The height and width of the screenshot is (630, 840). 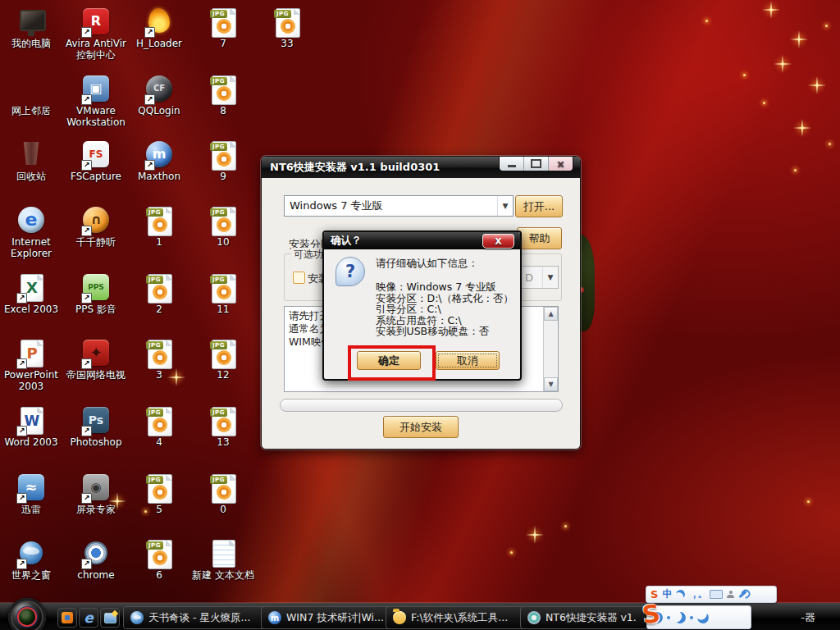 I want to click on desktop-icon-jpg-0: JPG0, so click(x=223, y=494).